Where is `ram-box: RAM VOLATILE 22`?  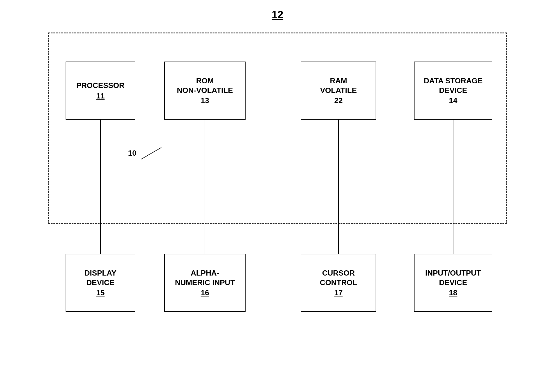 ram-box: RAM VOLATILE 22 is located at coordinates (338, 91).